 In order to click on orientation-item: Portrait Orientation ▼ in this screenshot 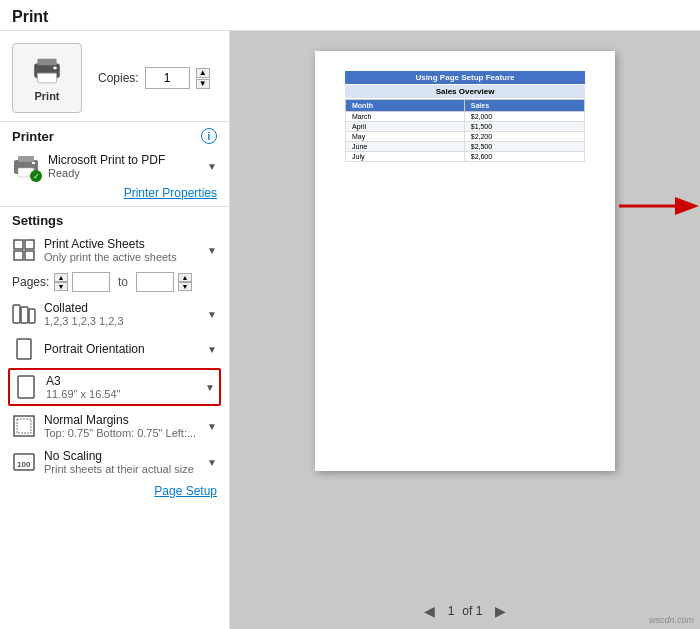, I will do `click(114, 349)`.